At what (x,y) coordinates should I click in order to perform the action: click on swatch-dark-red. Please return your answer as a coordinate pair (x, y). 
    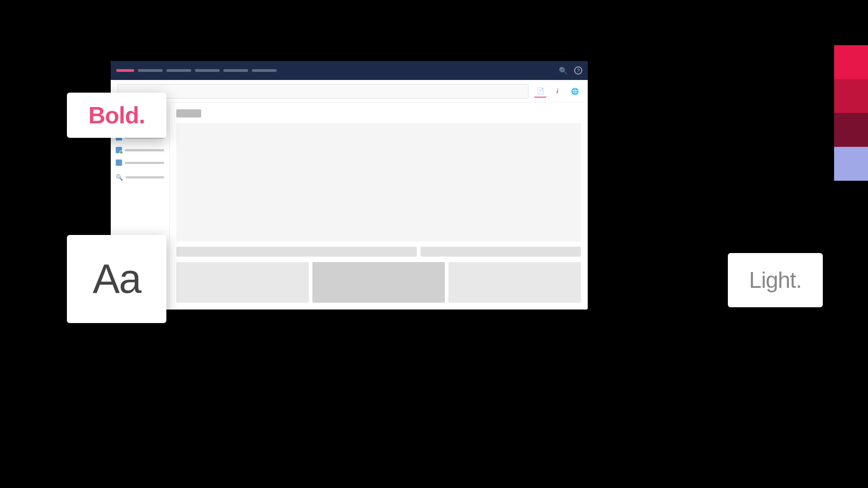
    Looking at the image, I should click on (851, 130).